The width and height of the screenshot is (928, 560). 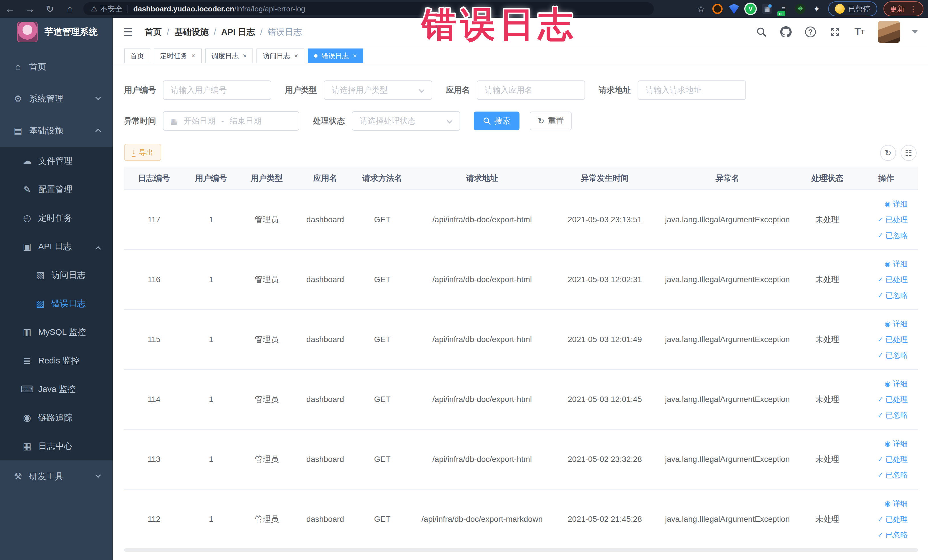 What do you see at coordinates (137, 56) in the screenshot?
I see `tag-首页: 首页` at bounding box center [137, 56].